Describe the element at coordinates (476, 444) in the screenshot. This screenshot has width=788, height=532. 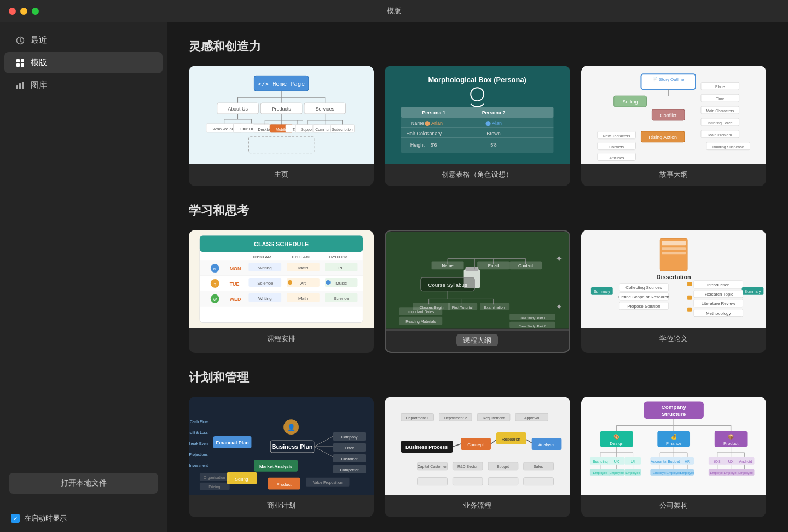
I see `svg-text: Concept` at that location.